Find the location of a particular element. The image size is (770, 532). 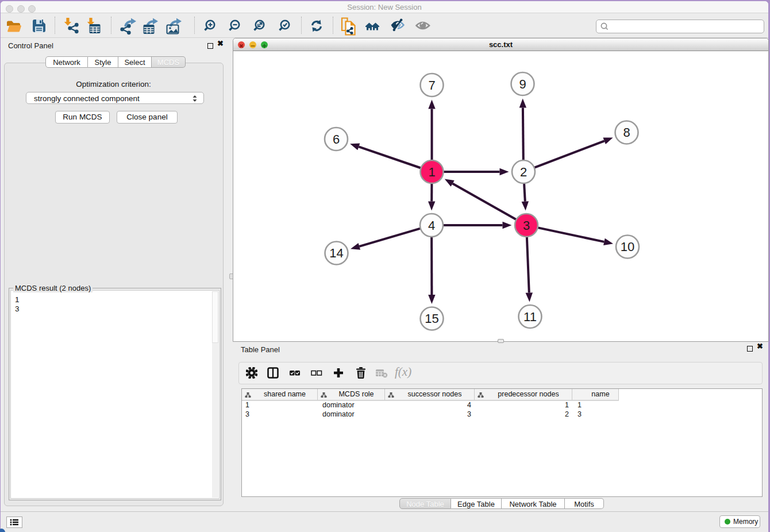

svg-text: 10 is located at coordinates (627, 247).